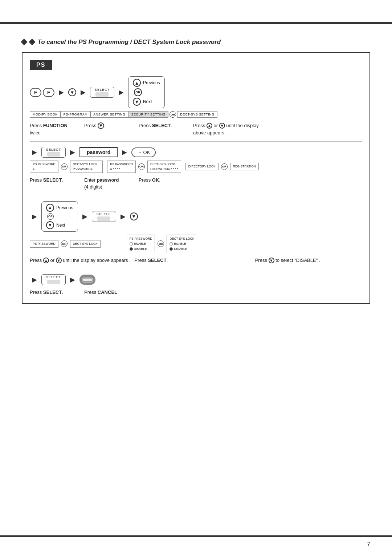 The width and height of the screenshot is (392, 555). I want to click on arrow-8: ▶, so click(85, 216).